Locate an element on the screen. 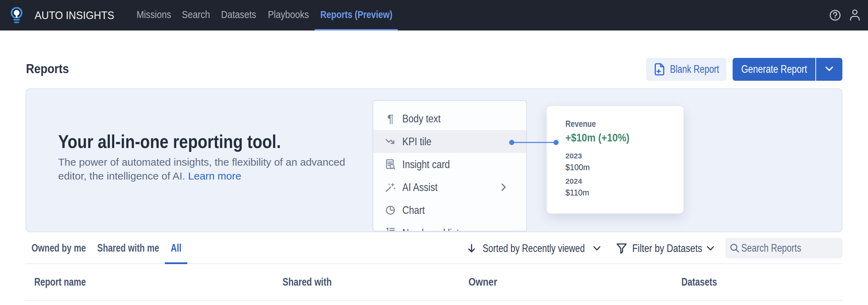 Image resolution: width=868 pixels, height=305 pixels. generate-report-button: Generate Report is located at coordinates (774, 69).